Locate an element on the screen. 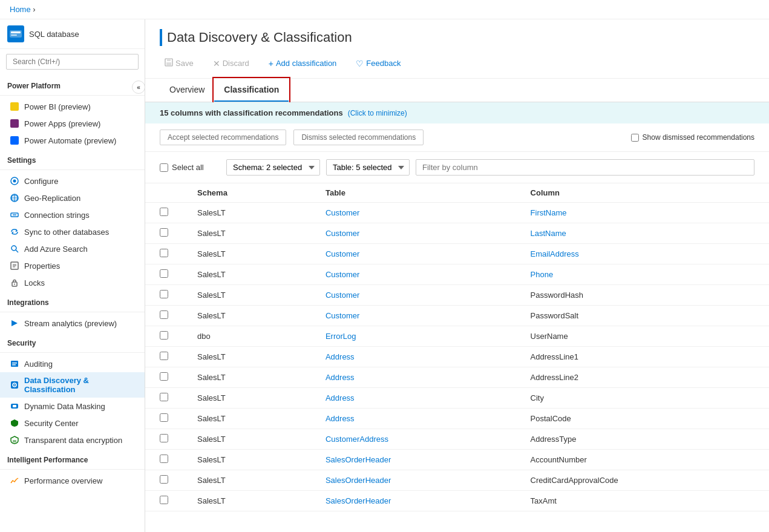 The height and width of the screenshot is (532, 769). transparent-encryption-icon is located at coordinates (15, 440).